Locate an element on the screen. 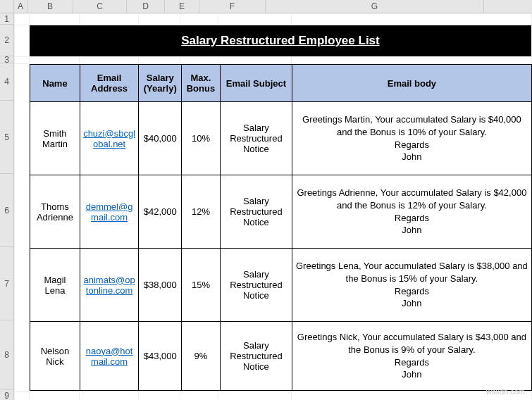  cell-salary: $43,000 is located at coordinates (161, 356).